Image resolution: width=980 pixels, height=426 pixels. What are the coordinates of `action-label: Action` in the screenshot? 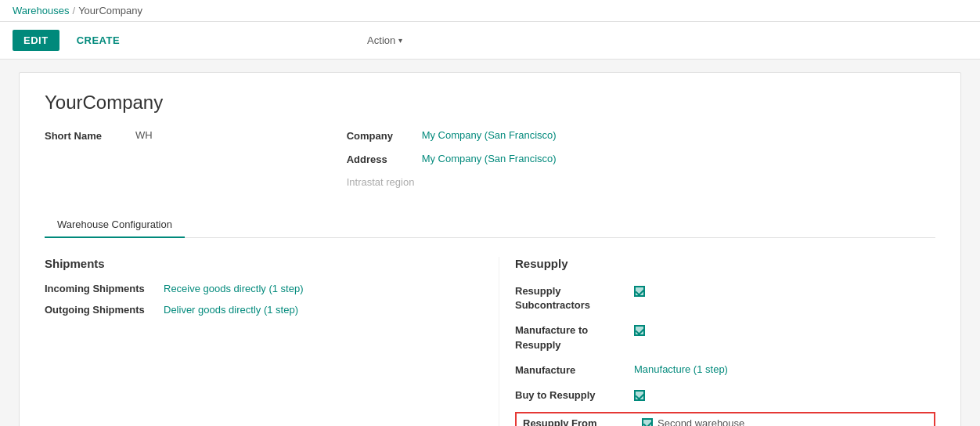 It's located at (381, 41).